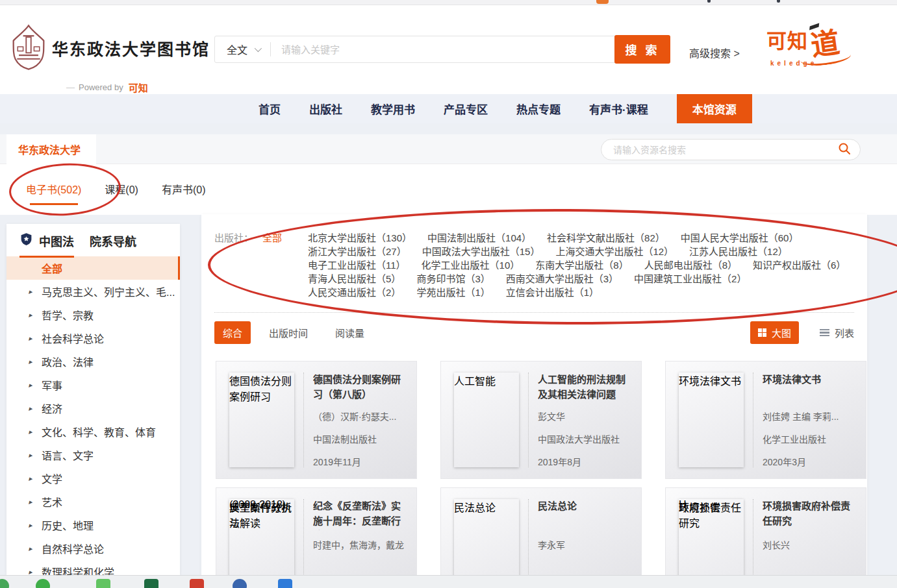 This screenshot has height=588, width=897. Describe the element at coordinates (53, 189) in the screenshot. I see `resource-tab: 电子书(502)` at that location.